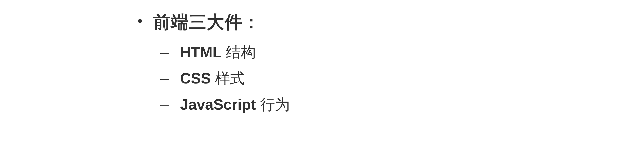  What do you see at coordinates (235, 105) in the screenshot?
I see `sub-item-text: JavaScript 行为` at bounding box center [235, 105].